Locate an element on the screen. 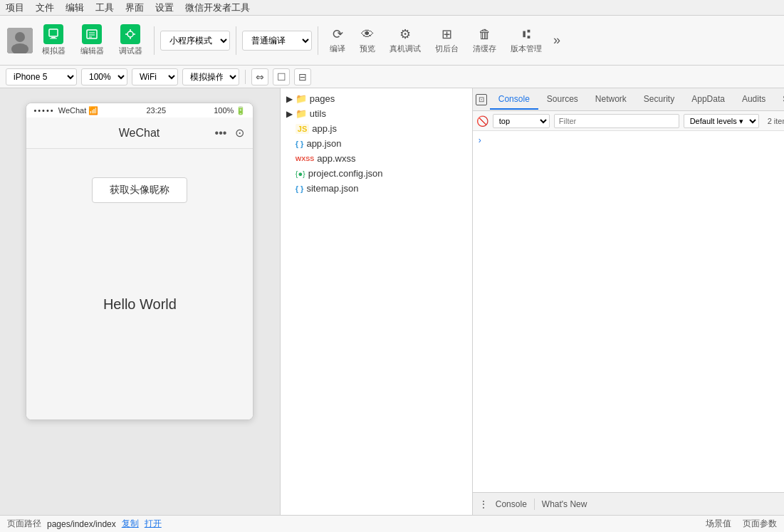  menu-item-tools: 工具 is located at coordinates (105, 8).